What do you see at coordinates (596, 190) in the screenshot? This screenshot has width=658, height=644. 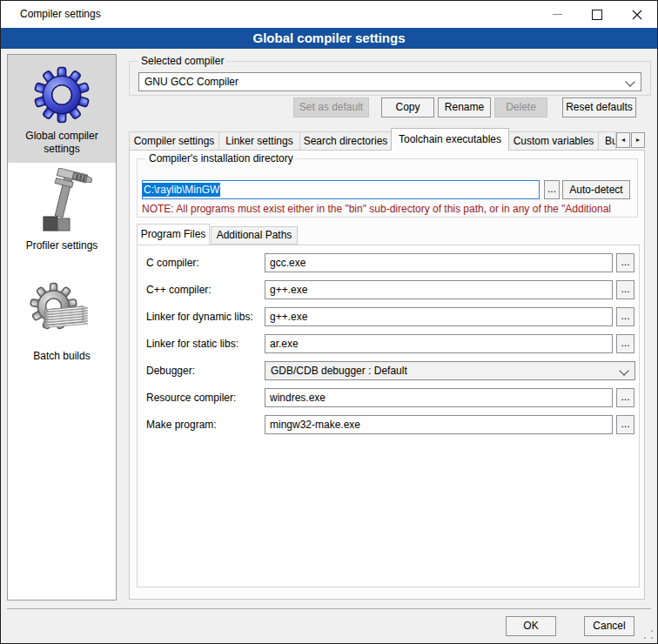 I see `auto-detect-button: Auto-detect` at bounding box center [596, 190].